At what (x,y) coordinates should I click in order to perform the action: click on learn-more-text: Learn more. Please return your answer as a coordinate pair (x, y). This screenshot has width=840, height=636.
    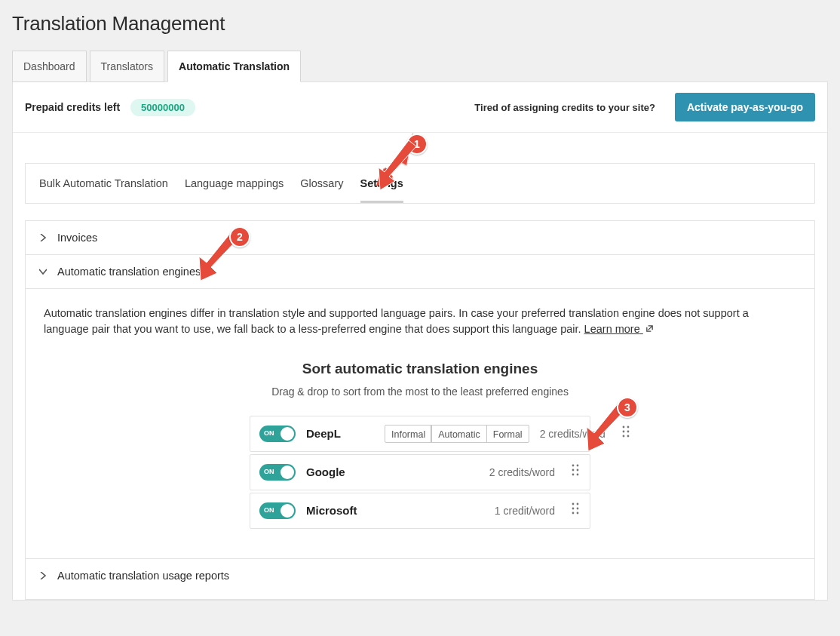
    Looking at the image, I should click on (612, 329).